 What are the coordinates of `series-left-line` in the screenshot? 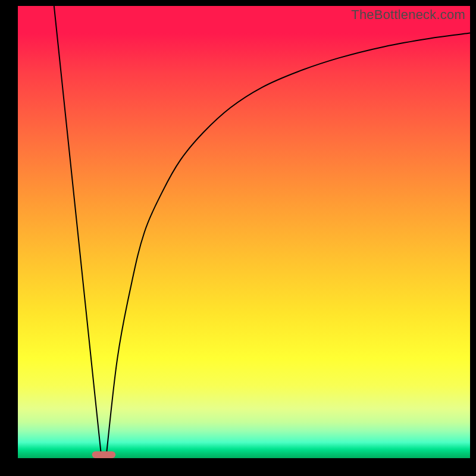 It's located at (78, 232).